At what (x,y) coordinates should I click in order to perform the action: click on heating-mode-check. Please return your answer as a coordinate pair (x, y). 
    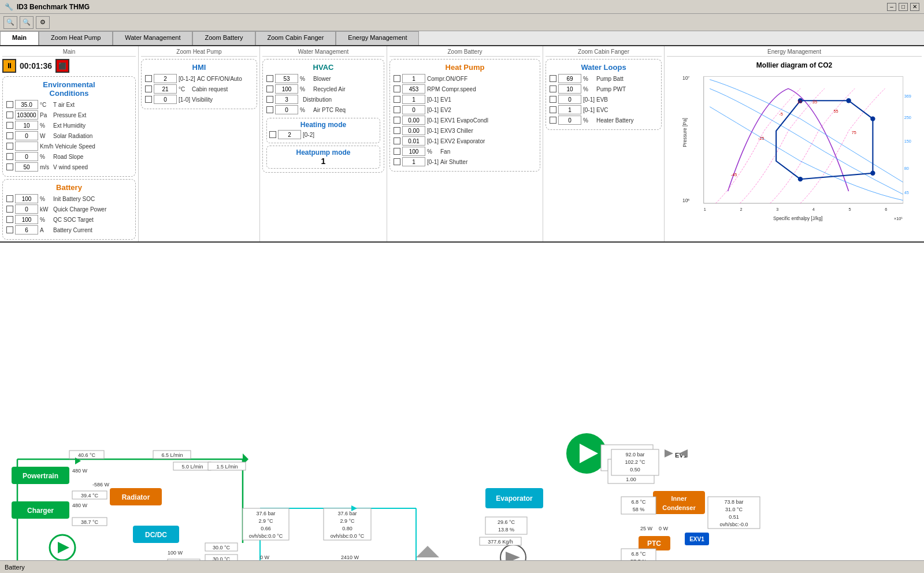
    Looking at the image, I should click on (273, 135).